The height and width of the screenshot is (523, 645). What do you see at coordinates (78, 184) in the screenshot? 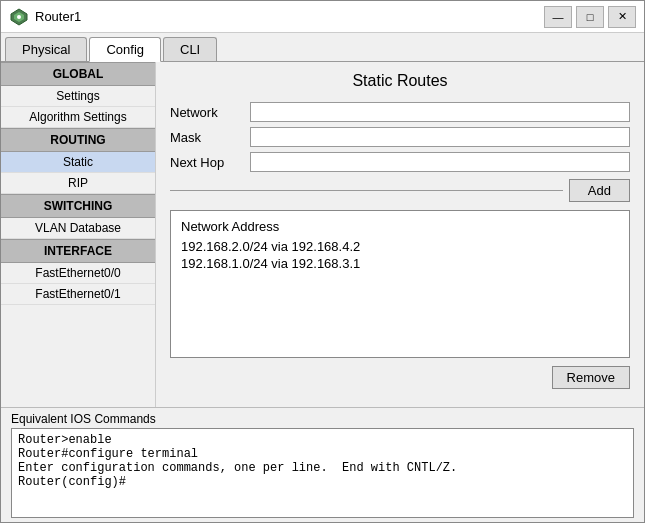
I see `sidebar-item-rip: RIP` at bounding box center [78, 184].